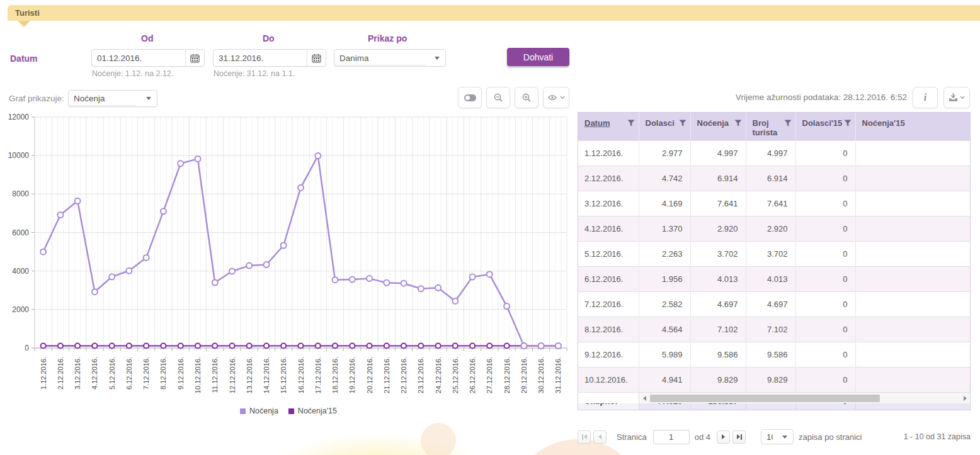 The image size is (980, 455). What do you see at coordinates (957, 98) in the screenshot?
I see `export-button` at bounding box center [957, 98].